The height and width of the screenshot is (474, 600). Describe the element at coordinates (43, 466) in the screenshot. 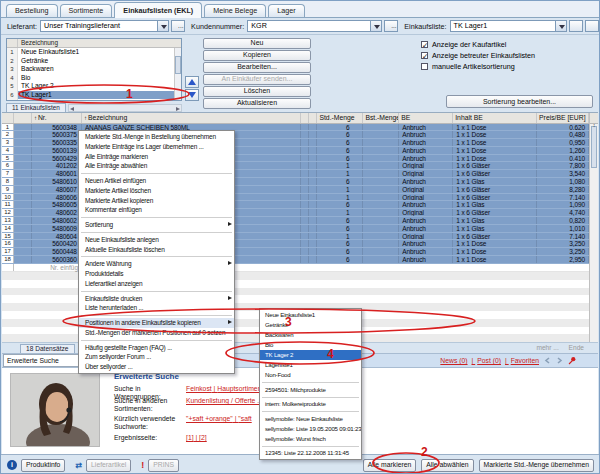

I see `produktinfo-button: Produktinfo` at that location.